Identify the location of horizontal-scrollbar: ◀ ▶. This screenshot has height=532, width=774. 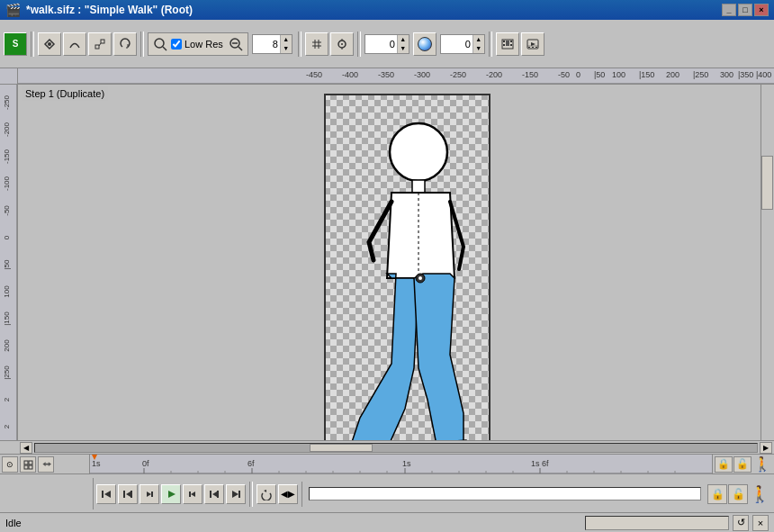
(387, 446).